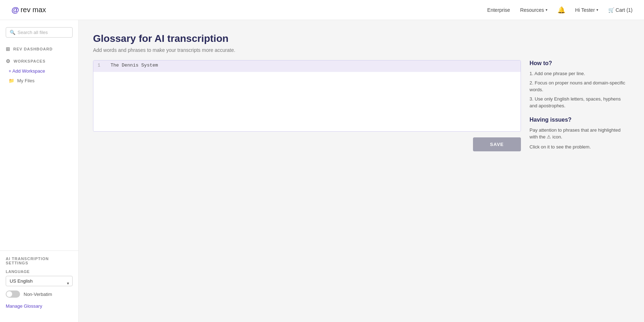  Describe the element at coordinates (580, 63) in the screenshot. I see `how-to-title: How to?` at that location.